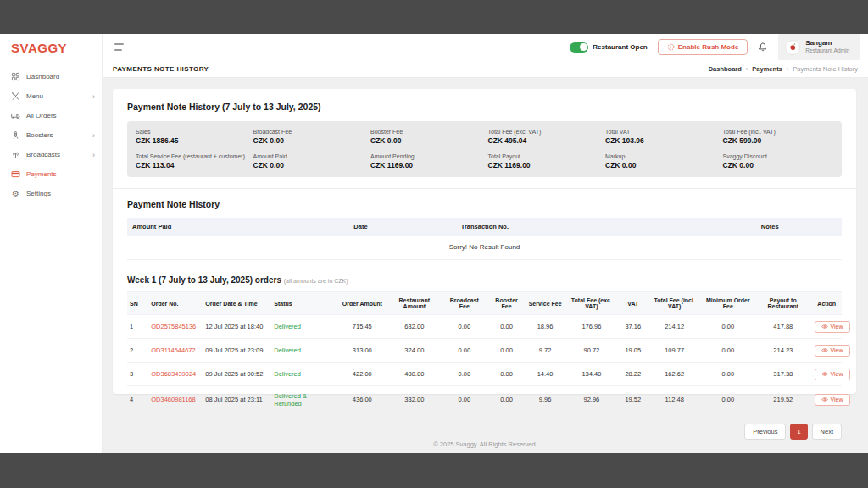 The image size is (868, 488). Describe the element at coordinates (661, 161) in the screenshot. I see `stat-markup: MarkupCZK 0.00` at that location.